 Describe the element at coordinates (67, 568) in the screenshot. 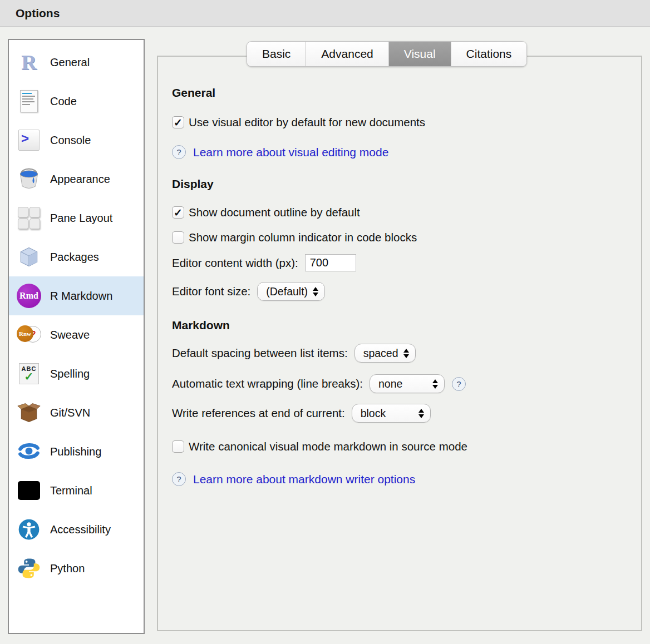

I see `sidebar-item-label: Python` at that location.